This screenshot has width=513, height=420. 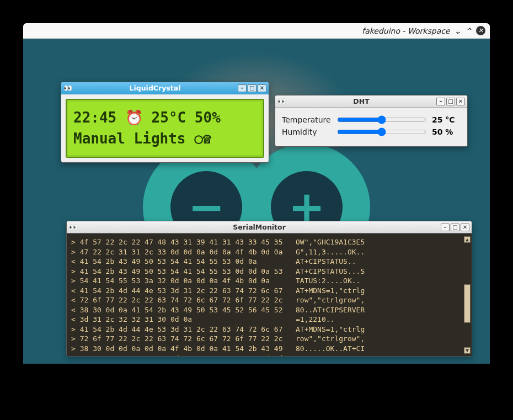 What do you see at coordinates (307, 132) in the screenshot?
I see `humidity-label: Humidity` at bounding box center [307, 132].